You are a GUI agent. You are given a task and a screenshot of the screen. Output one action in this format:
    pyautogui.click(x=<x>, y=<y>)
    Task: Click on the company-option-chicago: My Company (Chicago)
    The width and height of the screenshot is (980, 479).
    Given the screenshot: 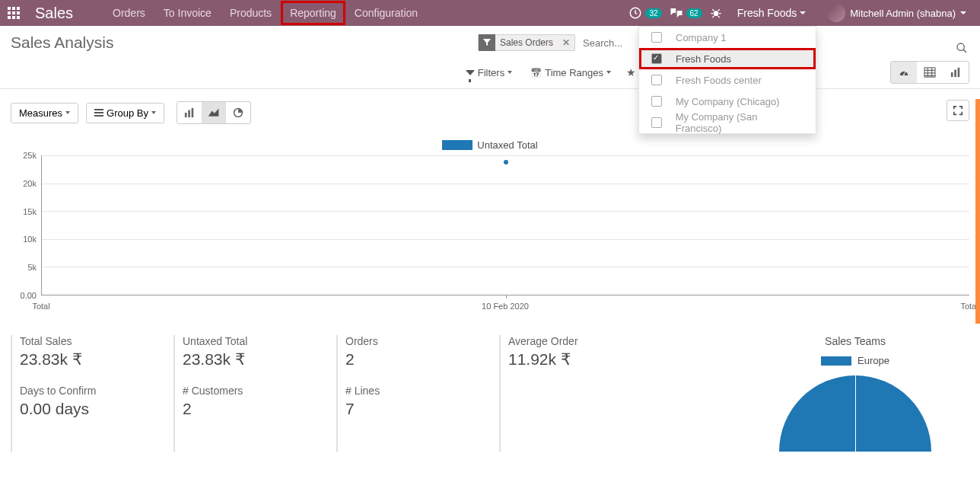 What is the action you would take?
    pyautogui.click(x=727, y=101)
    